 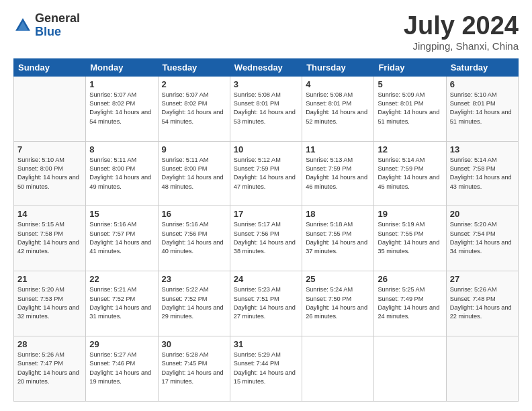 What do you see at coordinates (122, 238) in the screenshot?
I see `day-info: Sunrise: 5:16 AM Sunset: 7:57 PM Dayligh…` at bounding box center [122, 238].